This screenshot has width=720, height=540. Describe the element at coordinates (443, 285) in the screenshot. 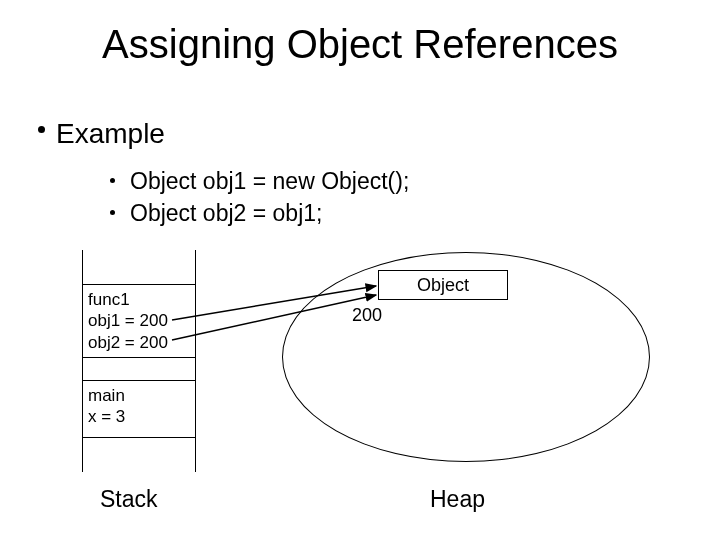

I see `heap-object-box: Object` at that location.